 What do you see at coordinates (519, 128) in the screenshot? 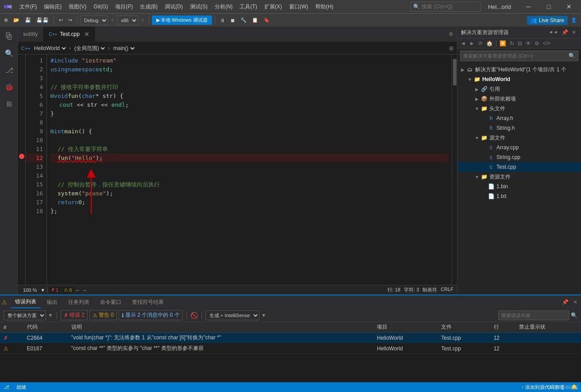
I see `tree-stringh: ▶ h String.h` at bounding box center [519, 128].